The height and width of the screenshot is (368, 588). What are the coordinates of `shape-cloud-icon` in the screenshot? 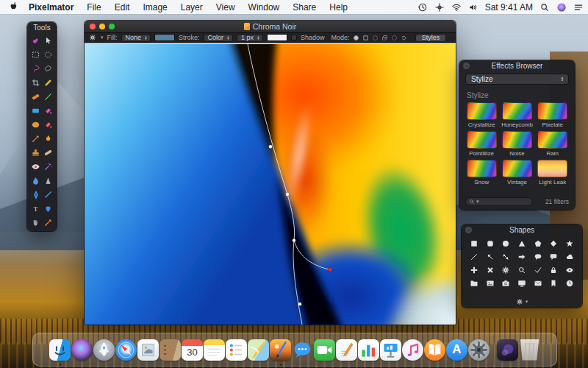 It's located at (570, 257).